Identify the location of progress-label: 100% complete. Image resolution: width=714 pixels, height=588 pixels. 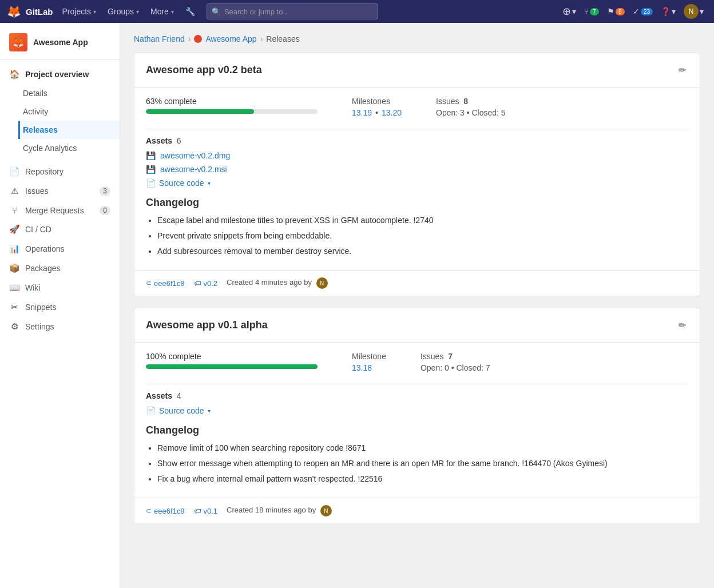
(232, 356).